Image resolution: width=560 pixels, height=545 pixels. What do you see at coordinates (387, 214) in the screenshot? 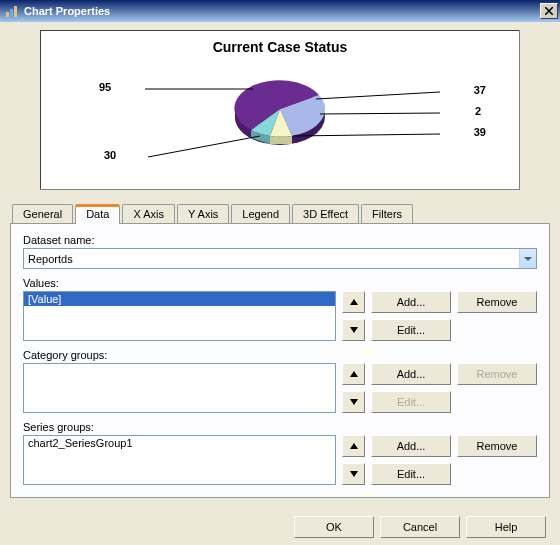
I see `tab-filters: Filters` at bounding box center [387, 214].